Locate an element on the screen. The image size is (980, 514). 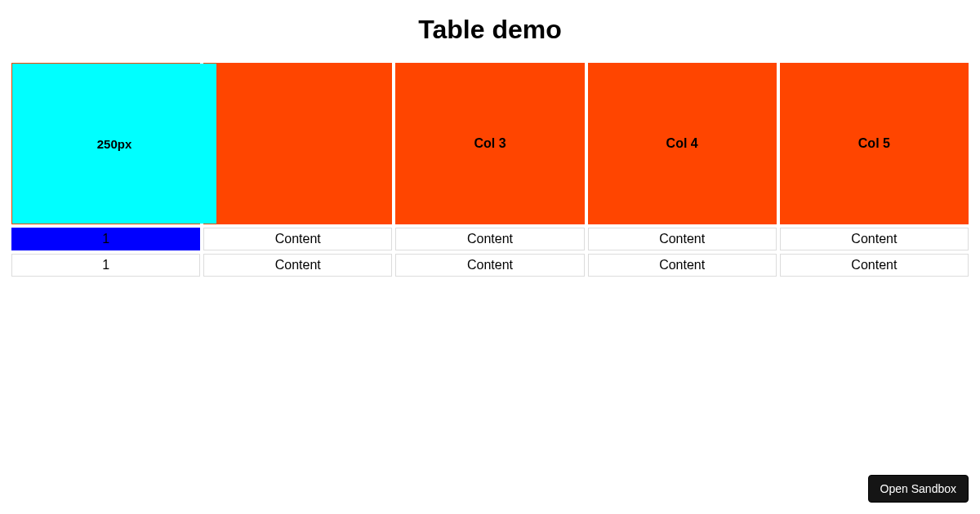
cell-r2-c5: Content is located at coordinates (874, 265).